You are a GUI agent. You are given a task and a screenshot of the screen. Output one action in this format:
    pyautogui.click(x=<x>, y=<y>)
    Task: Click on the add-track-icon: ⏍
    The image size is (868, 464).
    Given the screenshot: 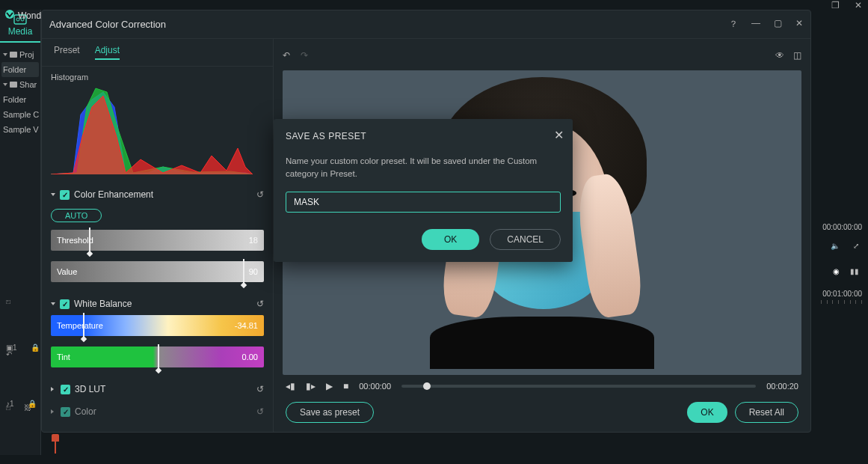 What is the action you would take?
    pyautogui.click(x=8, y=301)
    